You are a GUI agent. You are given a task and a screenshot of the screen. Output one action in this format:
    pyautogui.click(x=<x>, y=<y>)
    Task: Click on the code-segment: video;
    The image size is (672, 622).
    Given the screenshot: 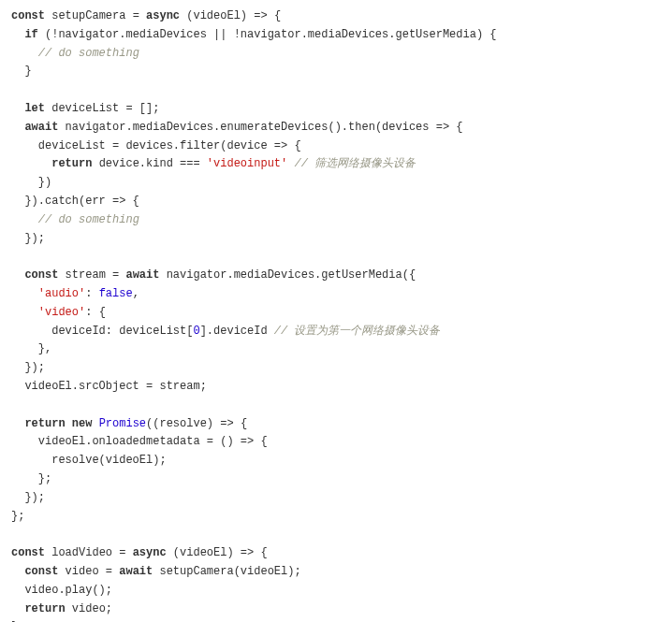 What is the action you would take?
    pyautogui.click(x=89, y=609)
    